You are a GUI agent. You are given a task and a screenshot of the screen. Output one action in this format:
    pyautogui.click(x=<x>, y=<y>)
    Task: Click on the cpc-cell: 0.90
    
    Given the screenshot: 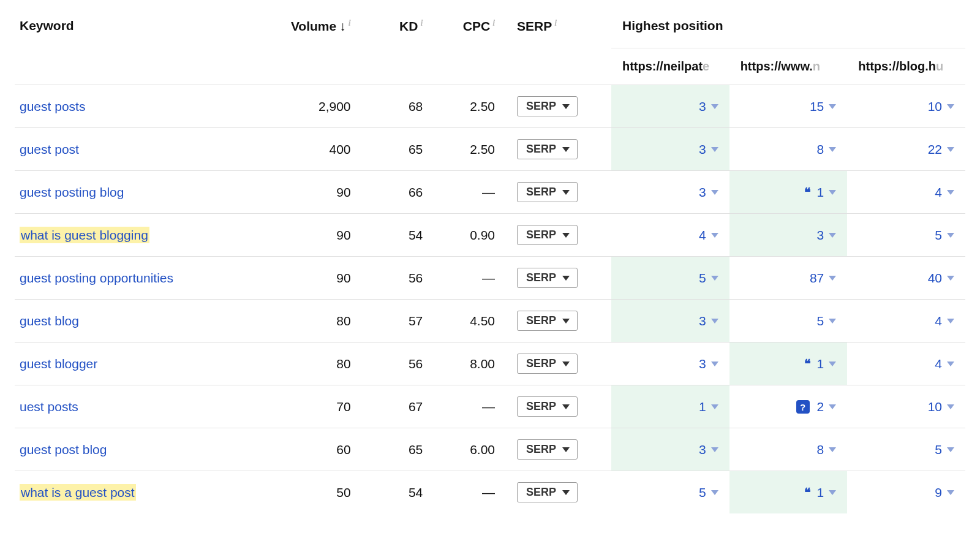 What is the action you would take?
    pyautogui.click(x=464, y=235)
    